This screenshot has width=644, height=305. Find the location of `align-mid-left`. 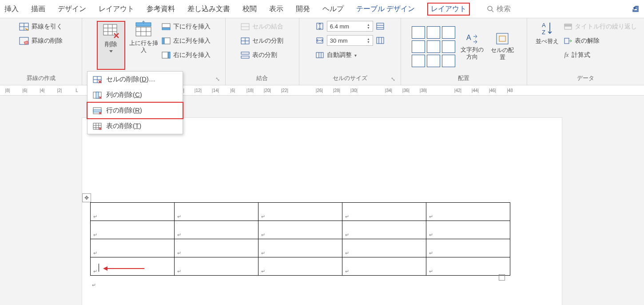

align-mid-left is located at coordinates (418, 47).